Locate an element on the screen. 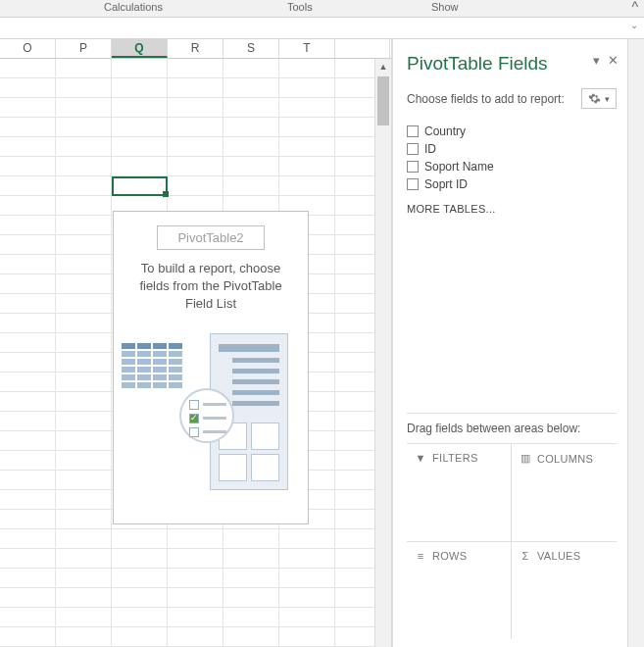 The height and width of the screenshot is (647, 644). column-headers: O P Q R S T is located at coordinates (196, 49).